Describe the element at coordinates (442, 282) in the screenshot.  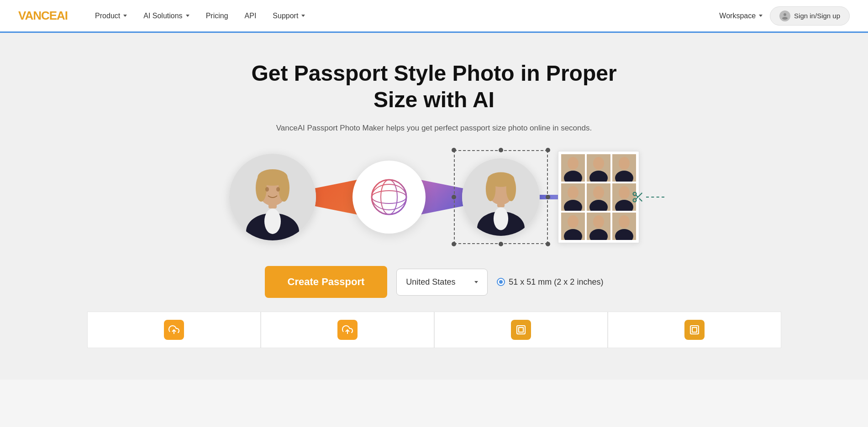
I see `country-select: United States` at that location.